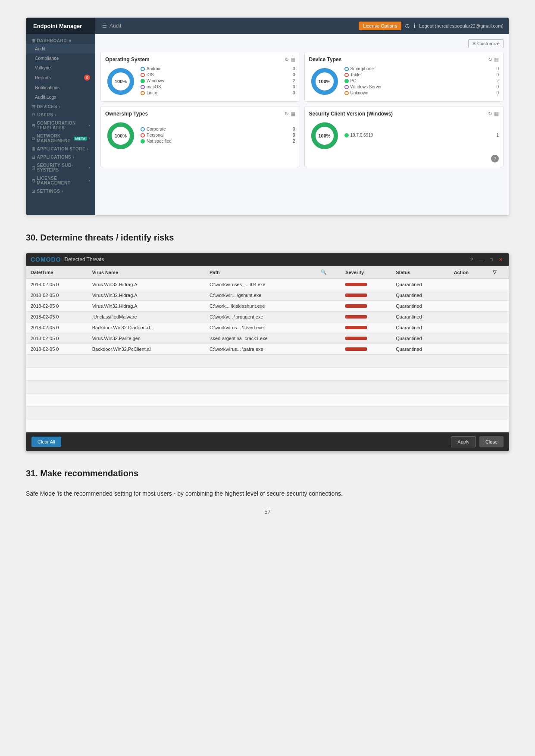  I want to click on help-window-button: ?, so click(472, 259).